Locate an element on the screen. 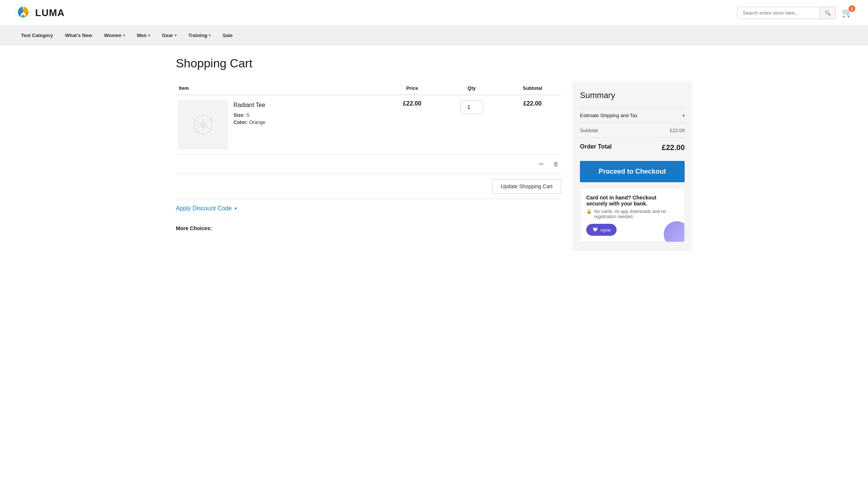 This screenshot has width=868, height=482. checkout-button-label: Proceed to Checkout is located at coordinates (632, 171).